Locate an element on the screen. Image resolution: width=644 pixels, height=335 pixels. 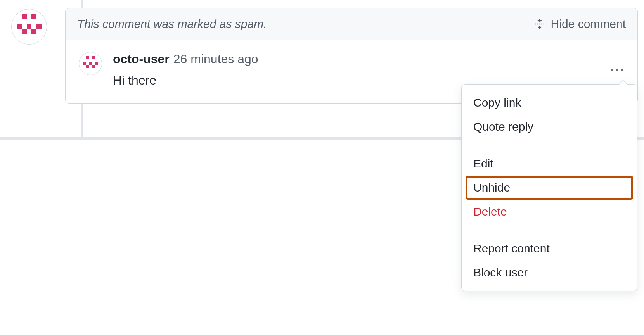
menu-unhide: Unhide is located at coordinates (549, 188).